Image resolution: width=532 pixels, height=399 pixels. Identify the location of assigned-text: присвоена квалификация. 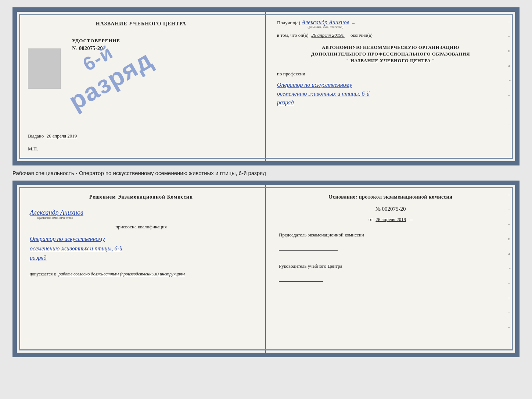
(141, 227).